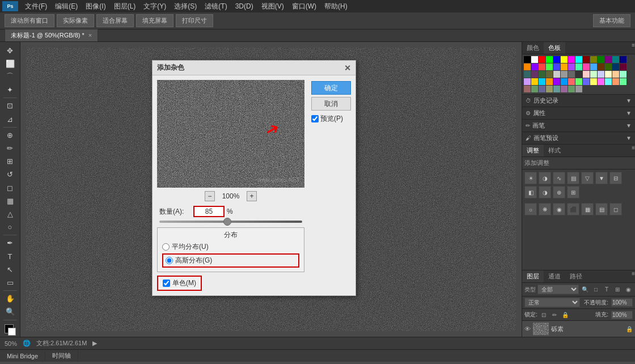 The image size is (635, 364). Describe the element at coordinates (10, 50) in the screenshot. I see `move-tool: ✥` at that location.